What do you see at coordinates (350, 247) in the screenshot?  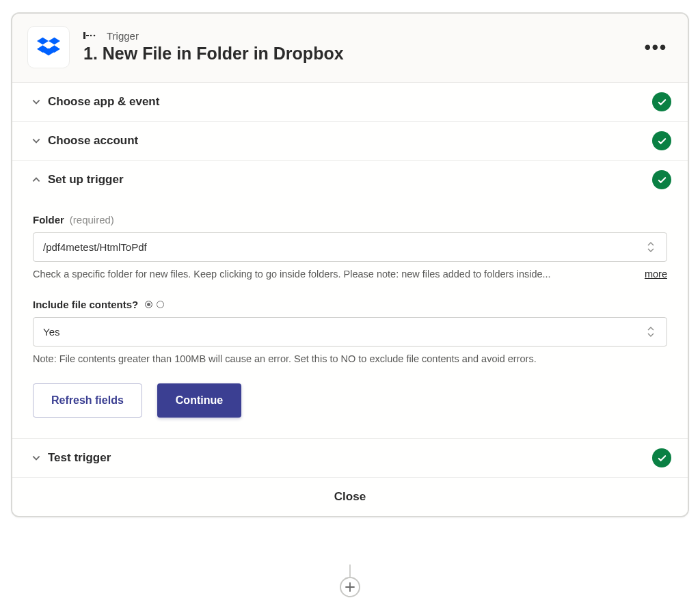 I see `field-folder: Folder (required) /pdf4metest/HtmlToPdf …` at bounding box center [350, 247].